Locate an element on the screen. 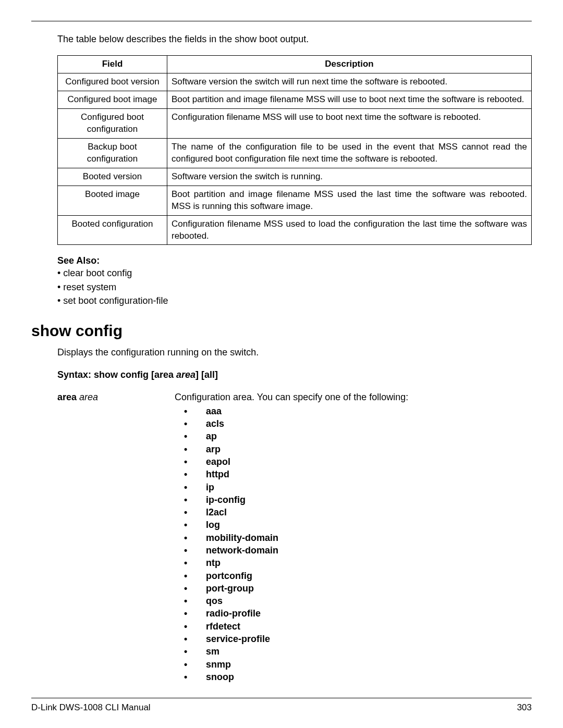 This screenshot has height=728, width=563. option-item: ip is located at coordinates (353, 487).